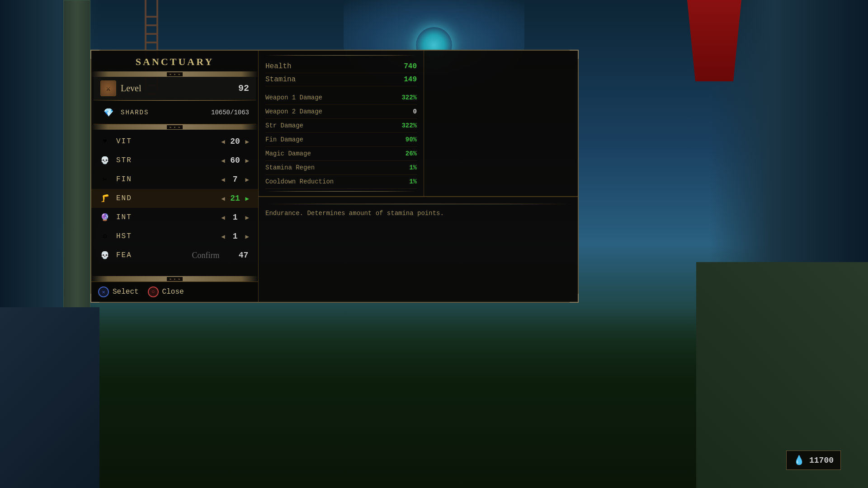 The image size is (868, 488). What do you see at coordinates (175, 236) in the screenshot?
I see `stat-row-hst: ⊙ HST ◀ 1 ▶` at bounding box center [175, 236].